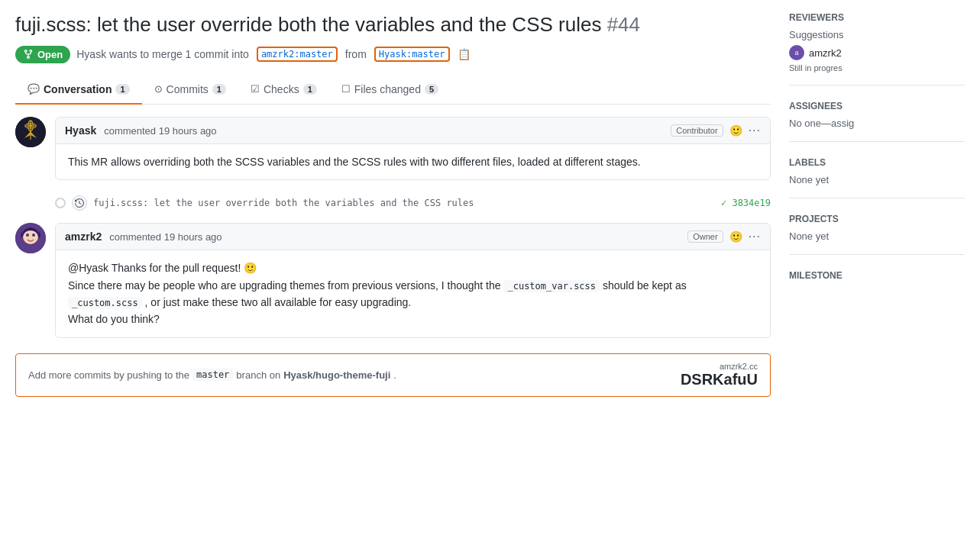 This screenshot has height=551, width=980. What do you see at coordinates (390, 90) in the screenshot?
I see `tab-files-changed: ☐ Files changed 5` at bounding box center [390, 90].